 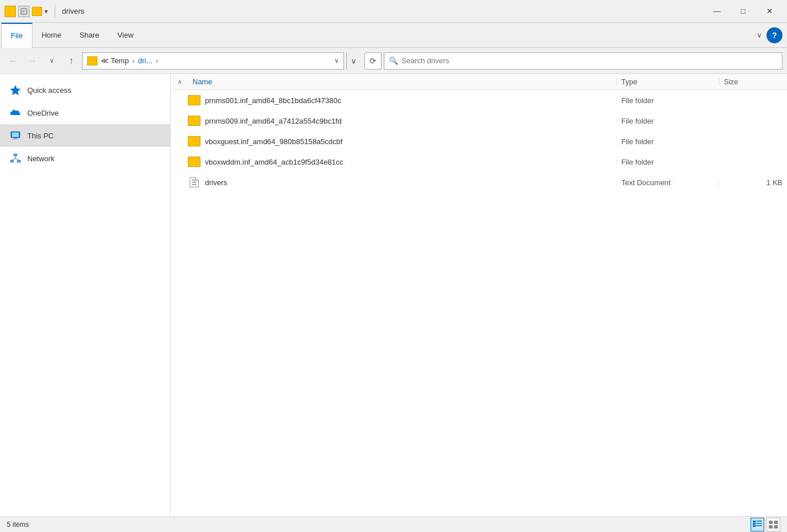 What do you see at coordinates (125, 35) in the screenshot?
I see `tab-view: View` at bounding box center [125, 35].